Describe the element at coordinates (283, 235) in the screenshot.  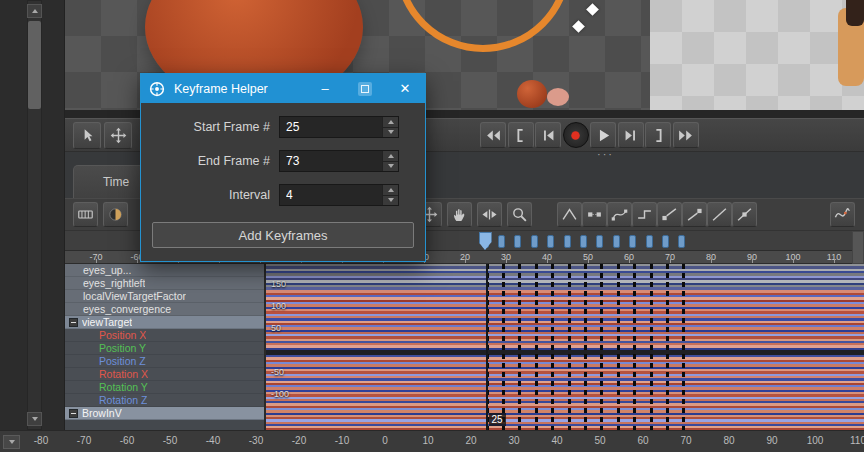
I see `add-keyframes-button: Add Keyframes` at that location.